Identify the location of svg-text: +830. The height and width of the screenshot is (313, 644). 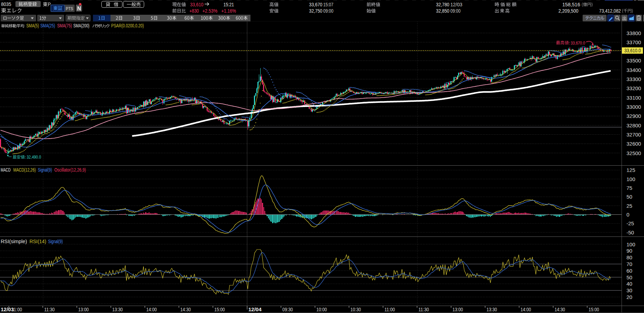
(194, 11).